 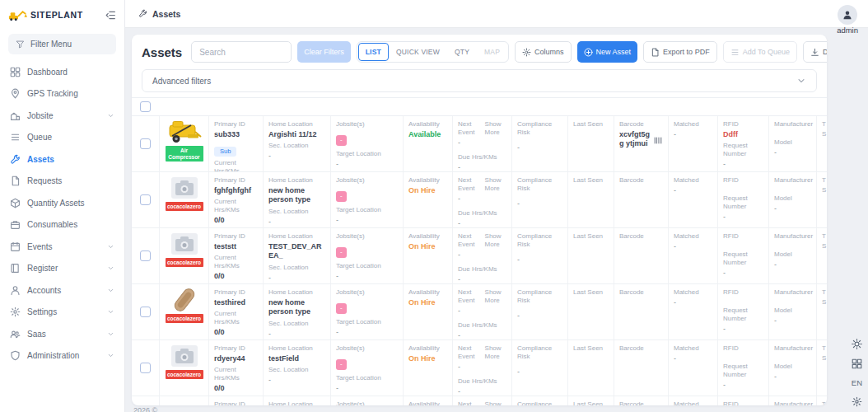 I want to click on download-button: Download, so click(x=815, y=52).